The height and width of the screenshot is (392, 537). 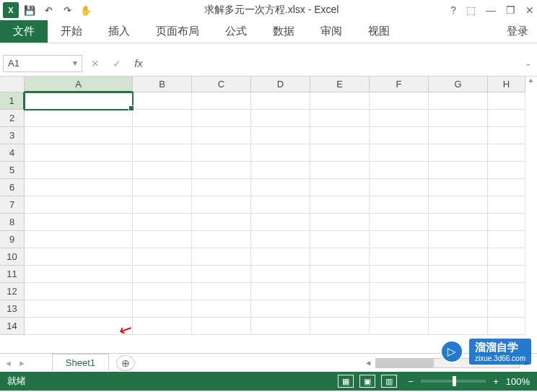 What do you see at coordinates (12, 240) in the screenshot?
I see `row-header: 9` at bounding box center [12, 240].